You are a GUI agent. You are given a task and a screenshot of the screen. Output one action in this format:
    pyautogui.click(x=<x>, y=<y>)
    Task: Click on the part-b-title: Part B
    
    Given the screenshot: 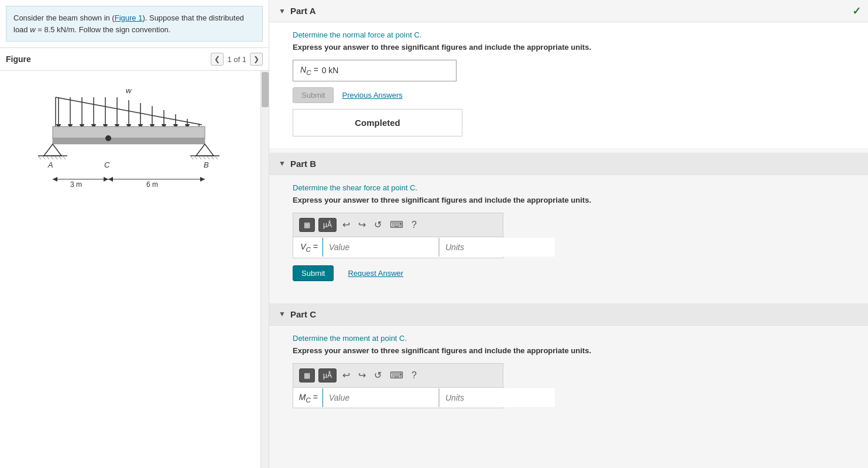 What is the action you would take?
    pyautogui.click(x=303, y=164)
    